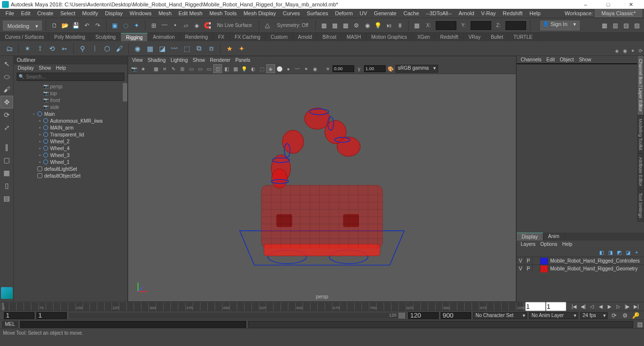  Describe the element at coordinates (583, 307) in the screenshot. I see `step-back-key-icon: ◀|` at that location.